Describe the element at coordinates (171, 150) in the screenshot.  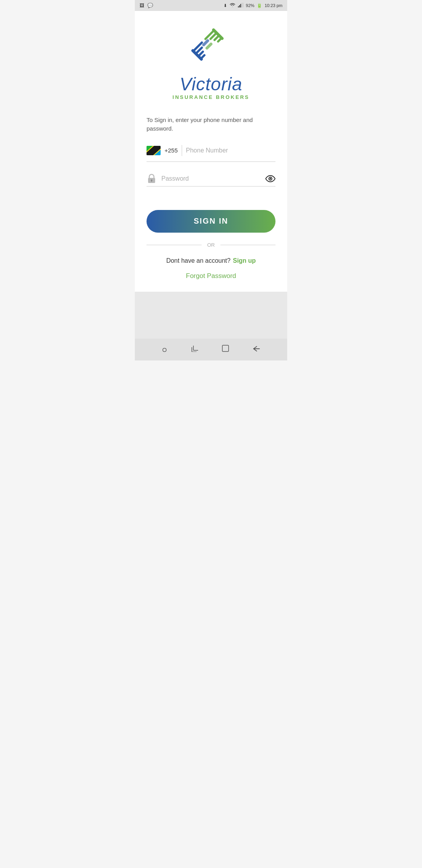
I see `country-code: +255` at that location.